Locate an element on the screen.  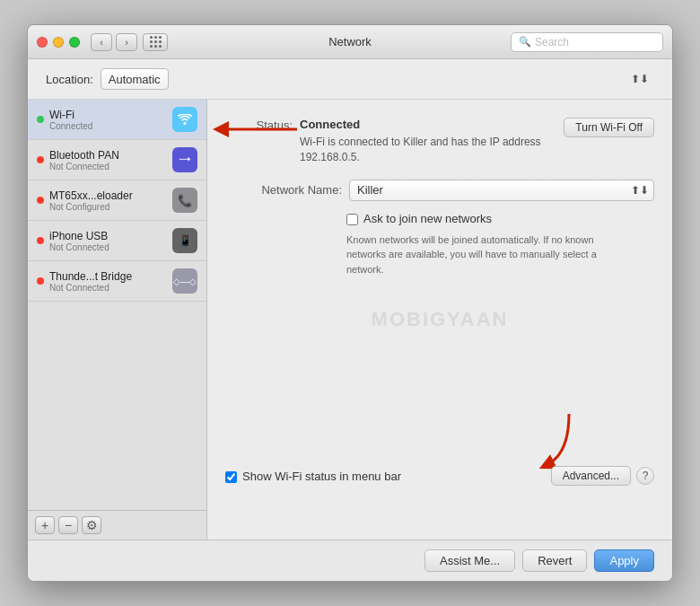
ask-join-section: Ask to join new networks Known networks … is located at coordinates (501, 244).